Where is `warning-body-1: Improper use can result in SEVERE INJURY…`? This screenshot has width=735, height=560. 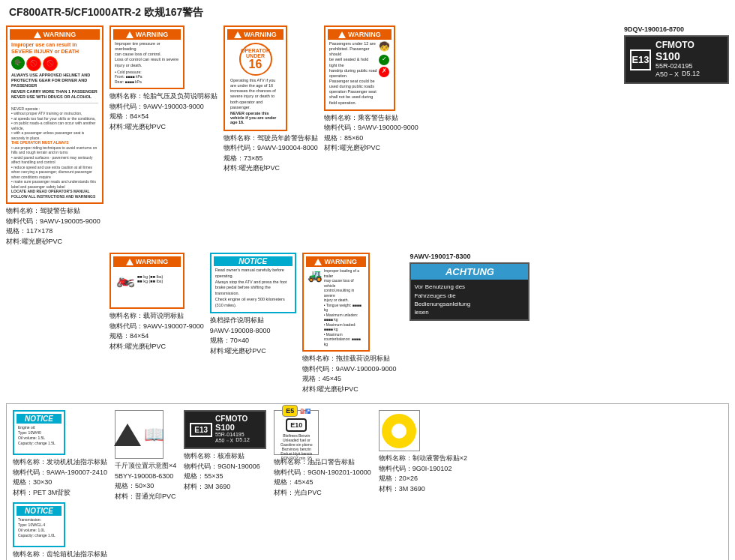 warning-body-1: Improper use can result in SEVERE INJURY… is located at coordinates (55, 120).